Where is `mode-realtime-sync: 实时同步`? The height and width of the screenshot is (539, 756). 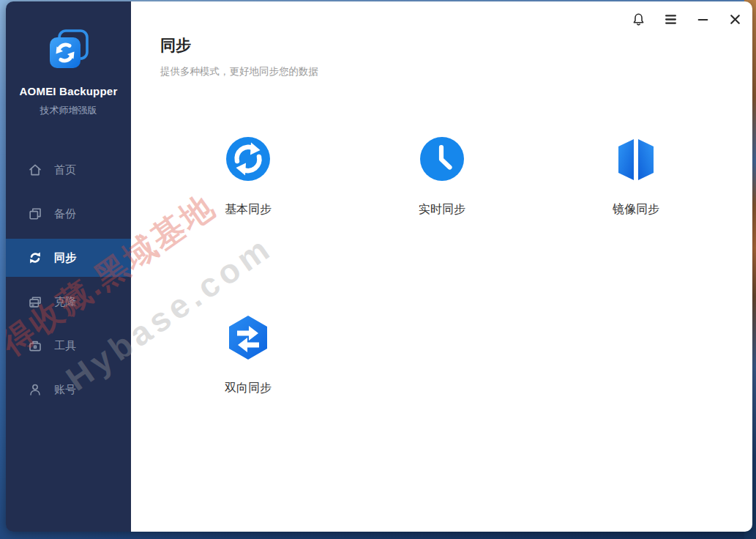
mode-realtime-sync: 实时同步 is located at coordinates (442, 177).